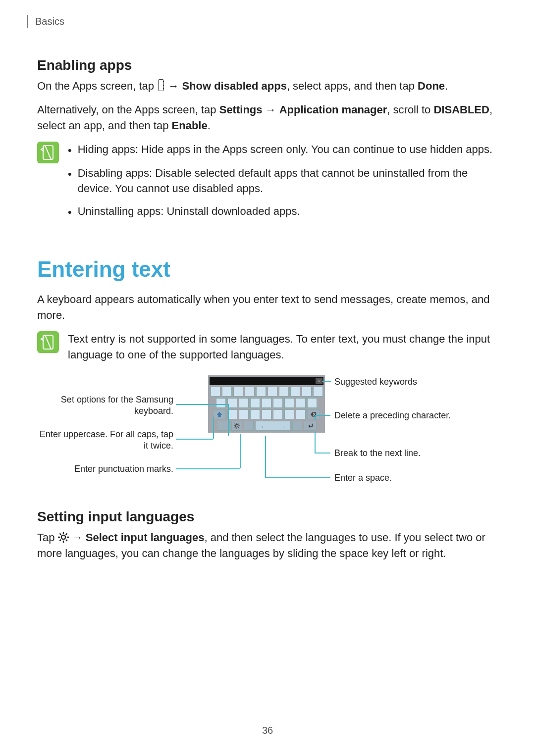 This screenshot has width=535, height=756. I want to click on header-breadcrumb: Basics, so click(263, 21).